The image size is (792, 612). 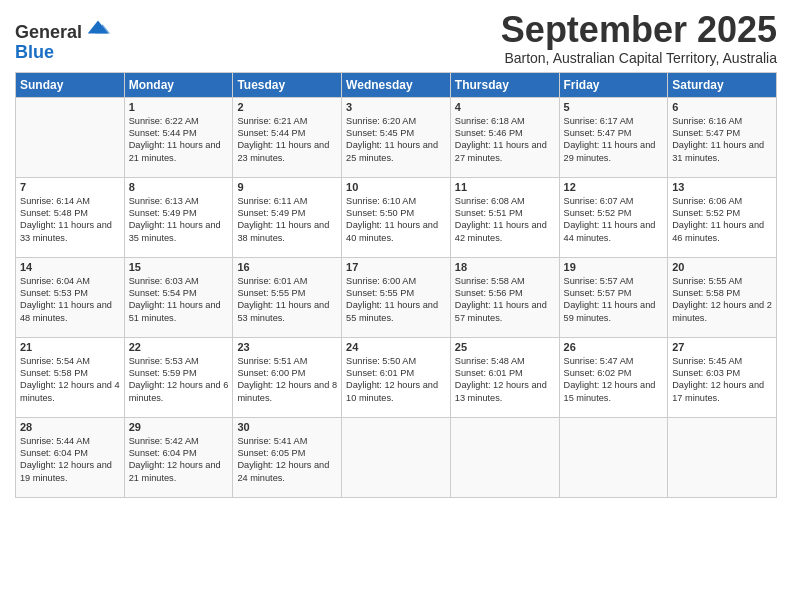 What do you see at coordinates (505, 107) in the screenshot?
I see `day-number: 4` at bounding box center [505, 107].